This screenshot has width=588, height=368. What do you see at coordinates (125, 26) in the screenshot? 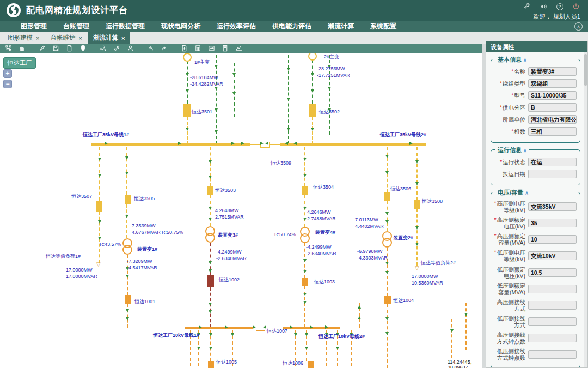
I see `menu-item-3: 运行数据管理` at bounding box center [125, 26].